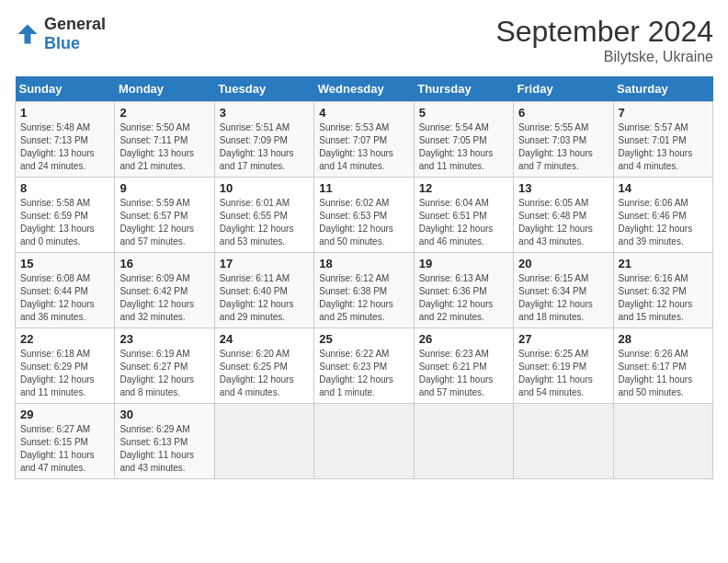 The height and width of the screenshot is (563, 728). Describe the element at coordinates (65, 215) in the screenshot. I see `calendar-cell: 8Sunrise: 5:58 AM Sunset: 6:59 PM Daylig…` at that location.